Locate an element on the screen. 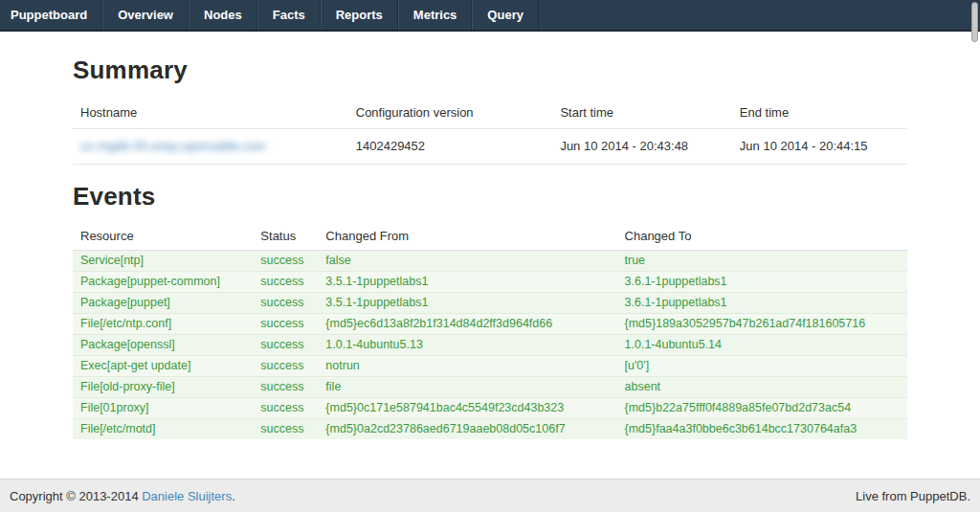  summary-row: uc-mgdb-05.onep.opensable.com 1402429452… is located at coordinates (490, 147).